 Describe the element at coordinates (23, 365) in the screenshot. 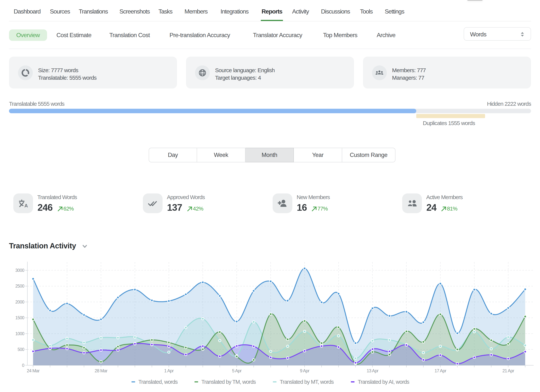

I see `svg-text: 0` at that location.